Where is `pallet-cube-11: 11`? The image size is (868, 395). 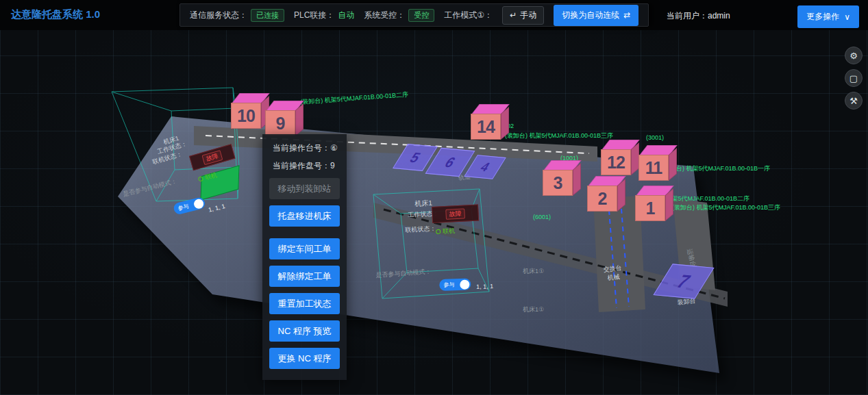 pallet-cube-11: 11 is located at coordinates (657, 164).